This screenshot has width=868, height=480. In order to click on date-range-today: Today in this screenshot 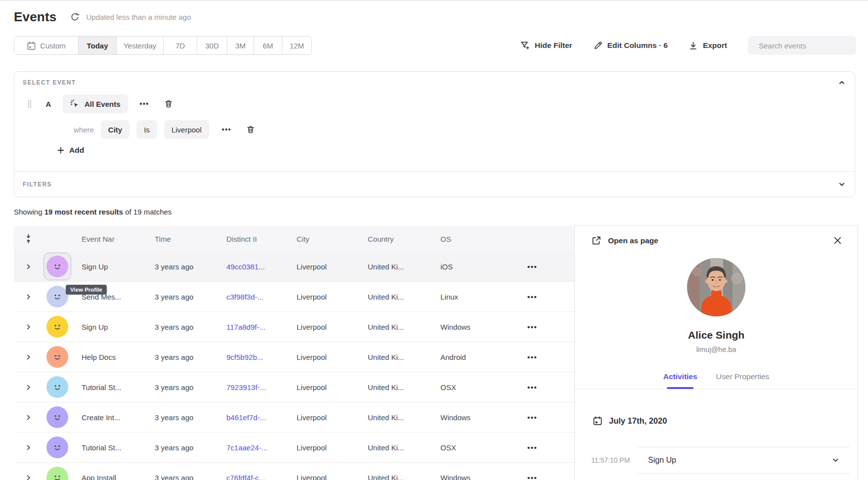, I will do `click(98, 45)`.